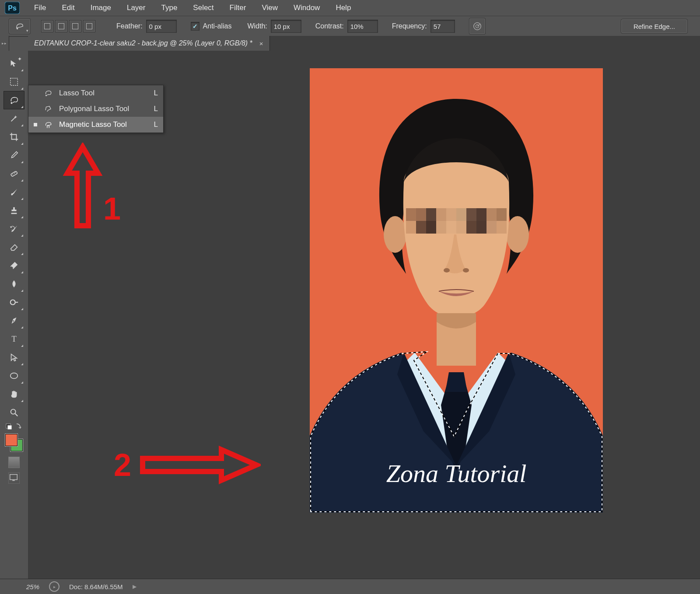  I want to click on swap-colors-row, so click(14, 426).